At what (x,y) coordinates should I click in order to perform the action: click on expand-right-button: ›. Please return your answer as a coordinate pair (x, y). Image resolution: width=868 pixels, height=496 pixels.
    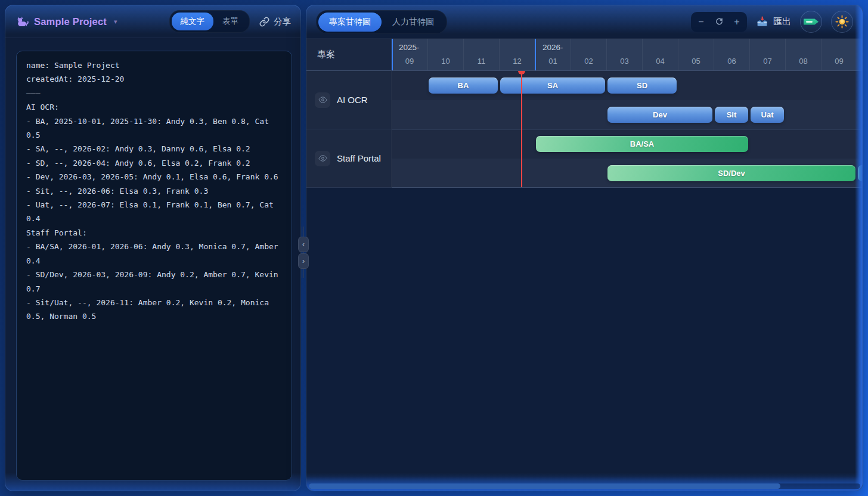
    Looking at the image, I should click on (303, 261).